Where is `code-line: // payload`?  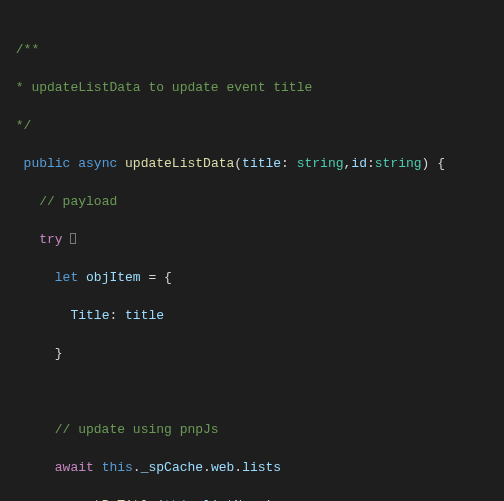 code-line: // payload is located at coordinates (254, 202).